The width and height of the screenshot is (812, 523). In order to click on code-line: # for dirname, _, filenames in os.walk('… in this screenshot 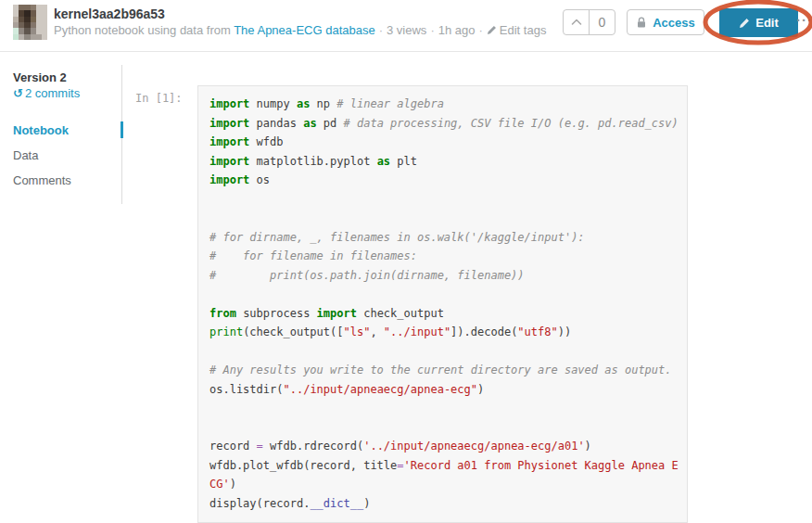, I will do `click(445, 237)`.